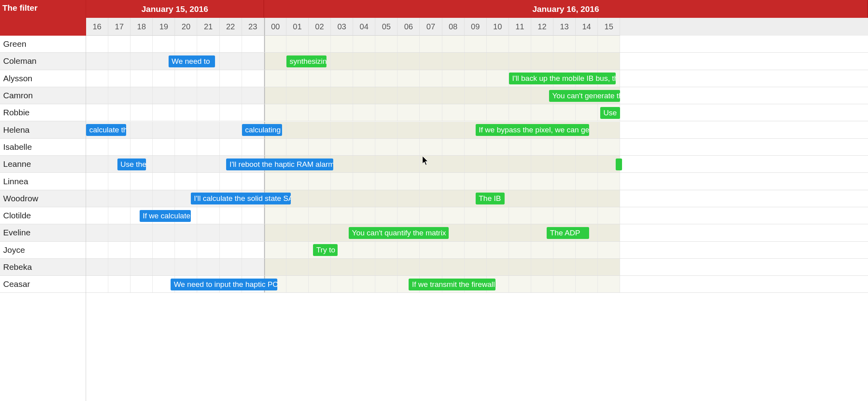 Image resolution: width=868 pixels, height=401 pixels. What do you see at coordinates (20, 8) in the screenshot?
I see `filter-title-text: The filter` at bounding box center [20, 8].